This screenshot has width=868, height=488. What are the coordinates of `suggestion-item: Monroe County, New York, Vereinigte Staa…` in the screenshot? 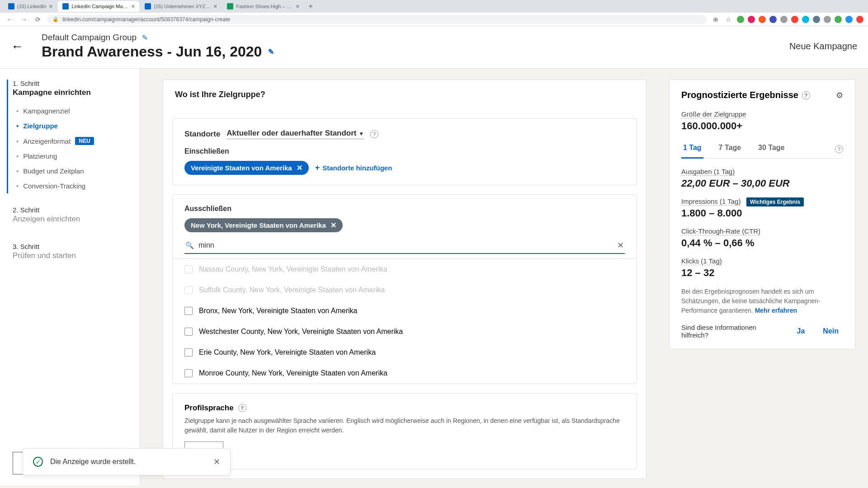 It's located at (405, 373).